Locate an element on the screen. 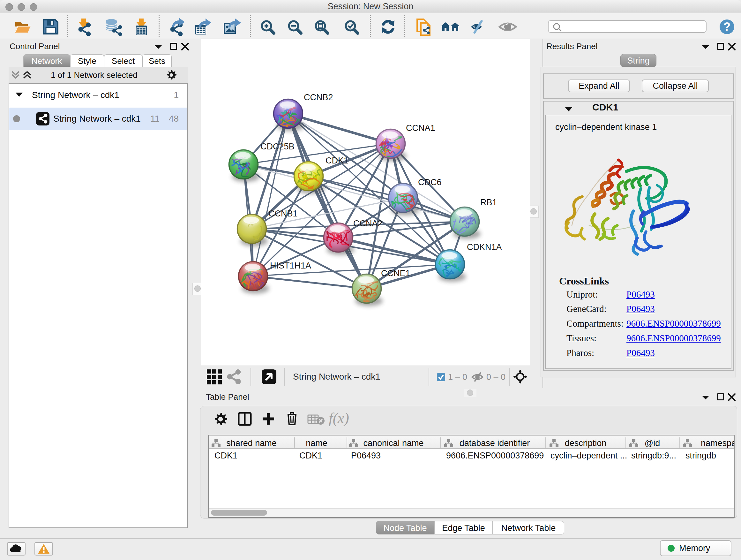 The image size is (741, 560). svg-text: CCNA2 is located at coordinates (368, 224).